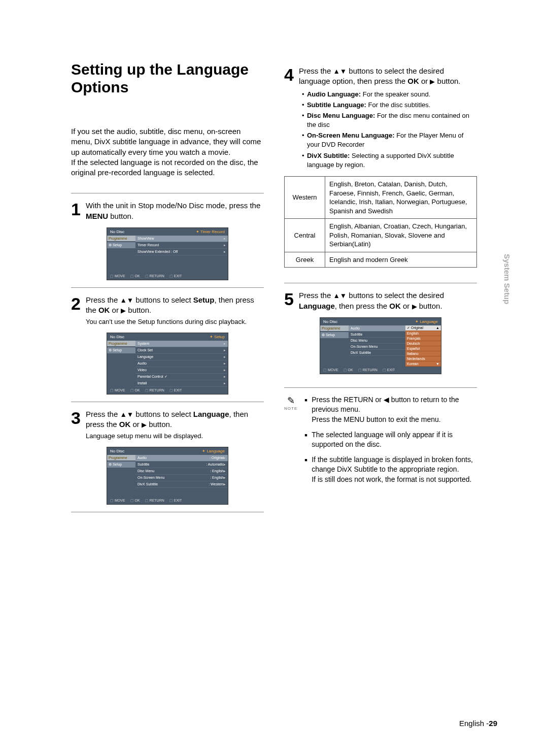 This screenshot has height=756, width=548. What do you see at coordinates (390, 130) in the screenshot?
I see `option-list: Audio Language: For the speaker sound. S…` at bounding box center [390, 130].